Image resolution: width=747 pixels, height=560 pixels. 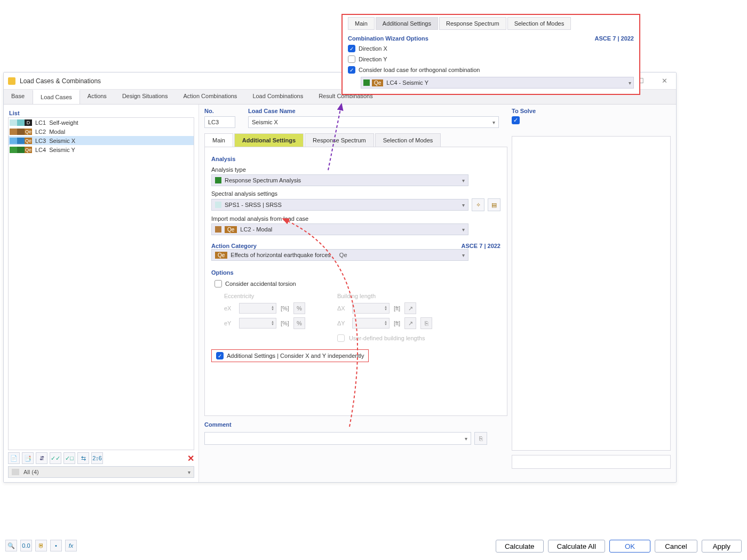 What do you see at coordinates (352, 70) in the screenshot?
I see `checkbox-orthogonal: ✓` at bounding box center [352, 70].